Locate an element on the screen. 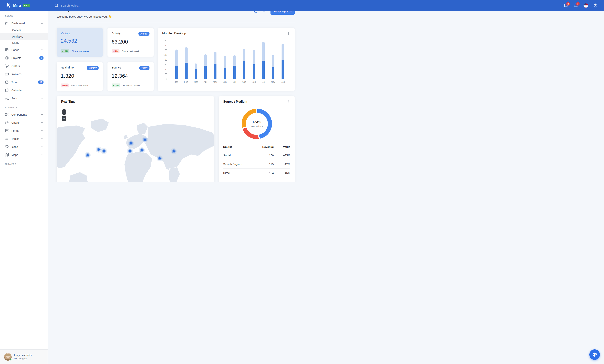 The height and width of the screenshot is (364, 604). map-marker-new-york is located at coordinates (104, 151).